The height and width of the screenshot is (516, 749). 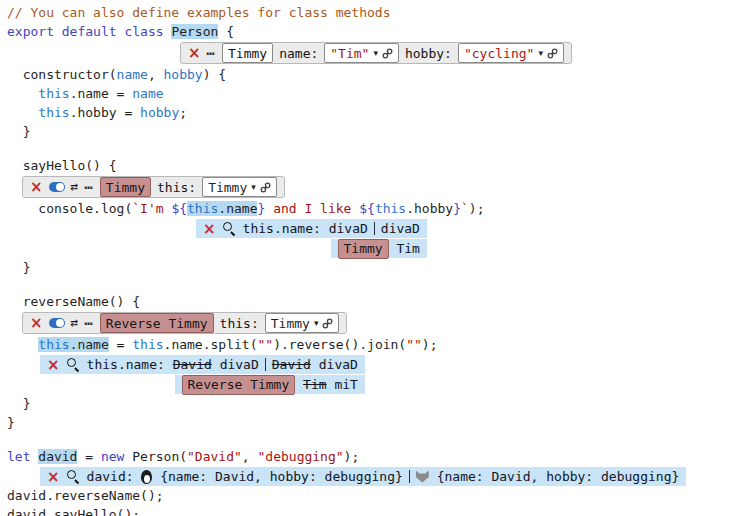 I want to click on code-token: ${, so click(x=179, y=208).